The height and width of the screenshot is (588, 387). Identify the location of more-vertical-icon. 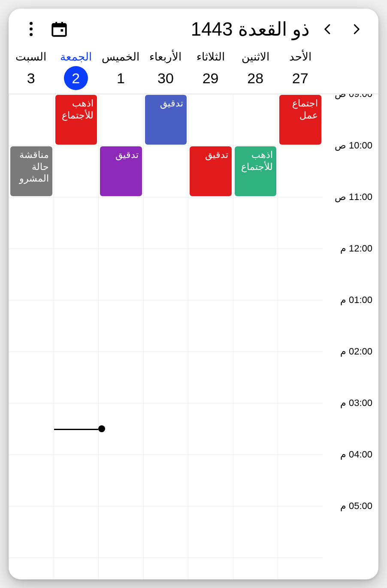
(31, 29).